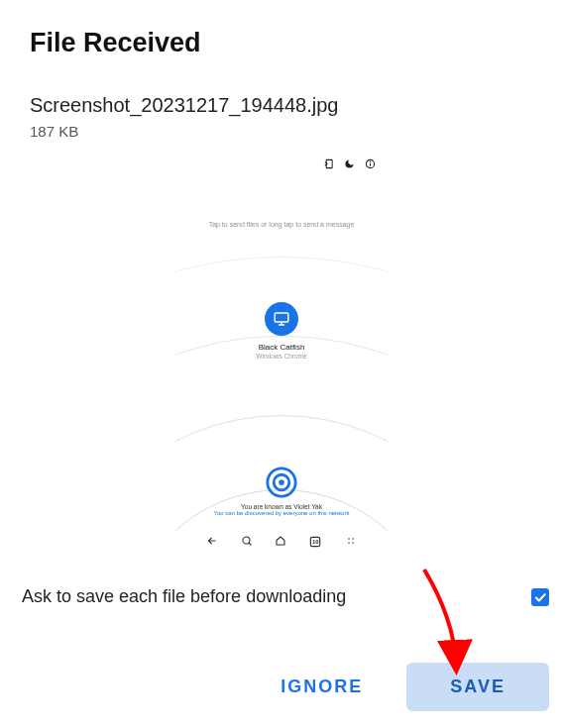  What do you see at coordinates (329, 164) in the screenshot?
I see `install-icon` at bounding box center [329, 164].